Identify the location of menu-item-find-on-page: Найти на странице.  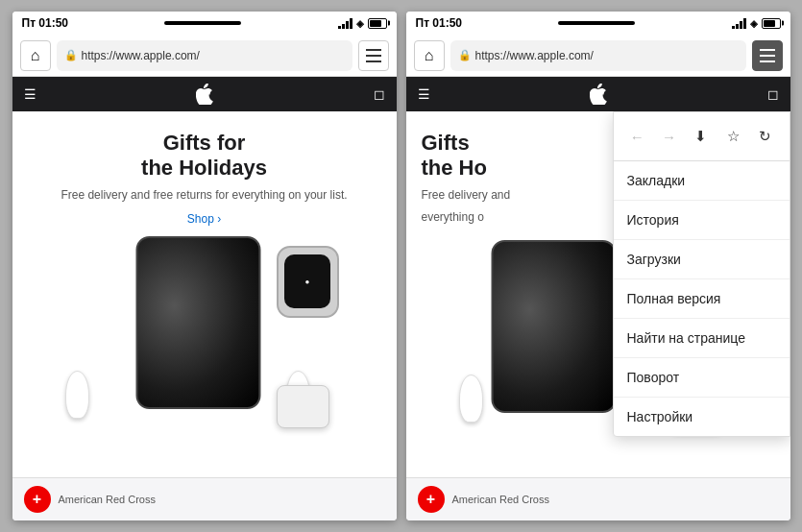
(701, 338).